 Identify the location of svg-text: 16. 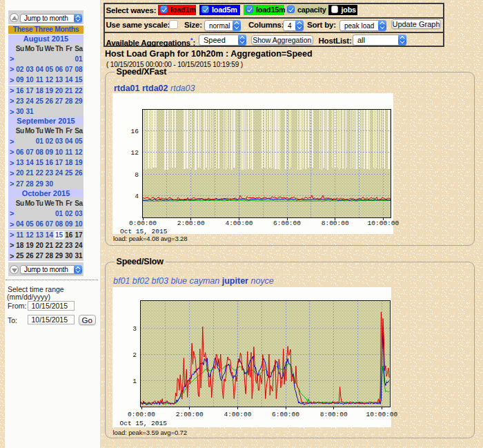
(135, 131).